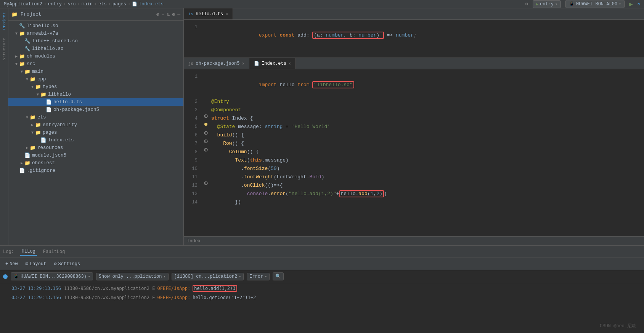 The image size is (644, 333). Describe the element at coordinates (87, 4) in the screenshot. I see `breadcrumb-main: main` at that location.